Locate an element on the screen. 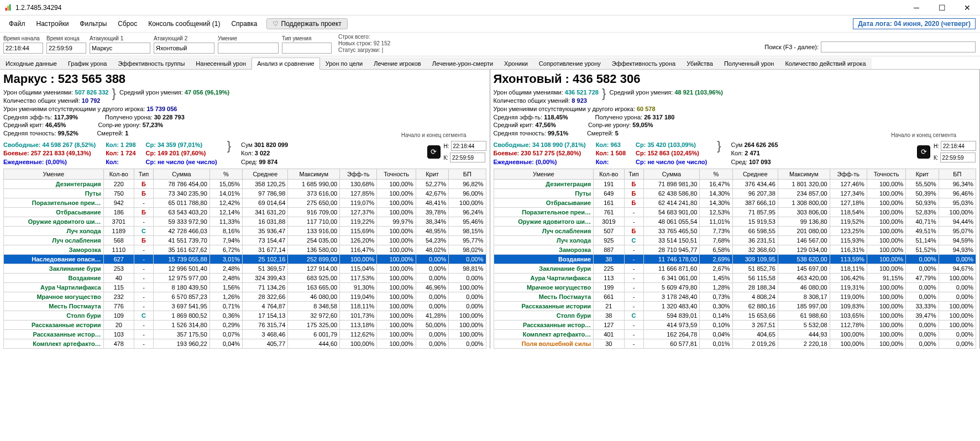 The width and height of the screenshot is (980, 441). table-row: Дезинтеграция191Б71 898 981,3016,47%376 … is located at coordinates (735, 185).